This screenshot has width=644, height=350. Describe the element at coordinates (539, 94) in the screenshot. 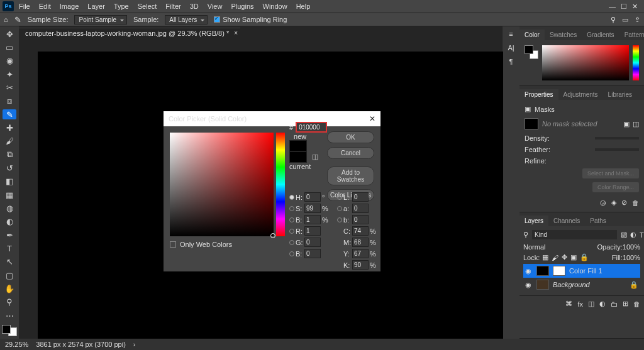

I see `tab-properties: Properties` at that location.